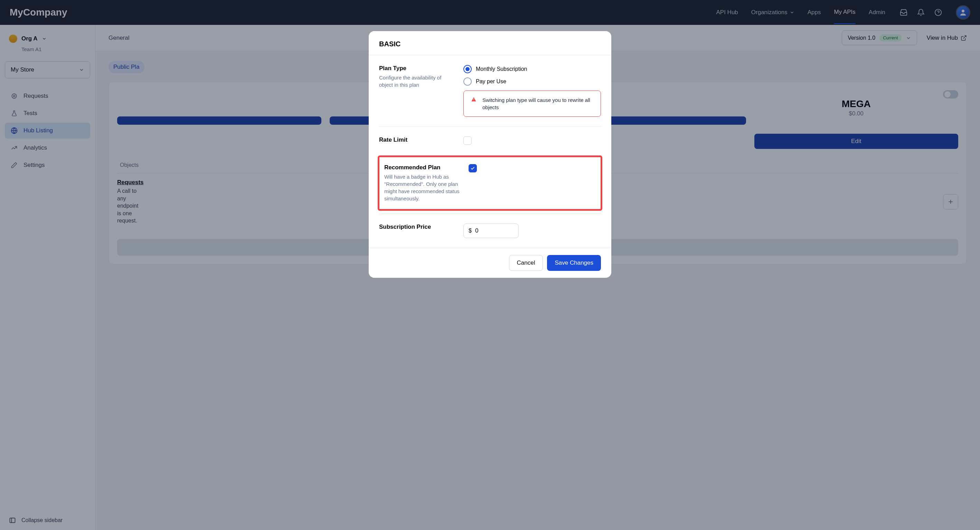  I want to click on warning-text: Switching plan type will cause you to re…, so click(538, 103).